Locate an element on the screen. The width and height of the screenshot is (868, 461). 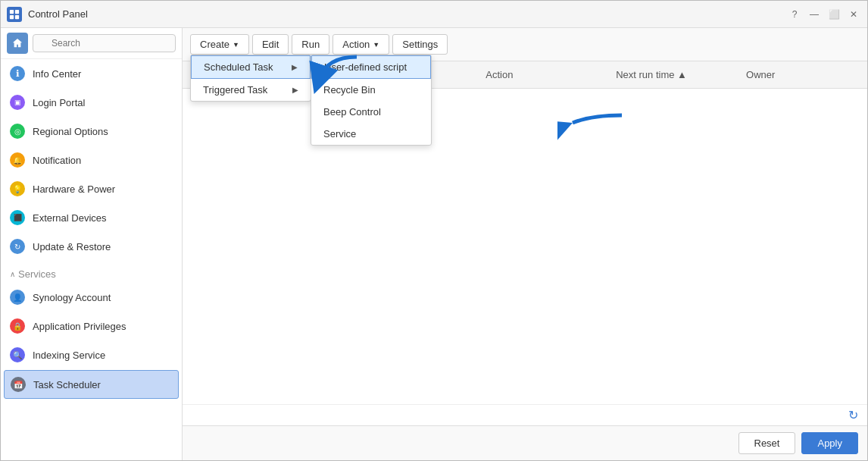
sidebar-item-application-privileges: 🔒 Application Privileges is located at coordinates (91, 326).